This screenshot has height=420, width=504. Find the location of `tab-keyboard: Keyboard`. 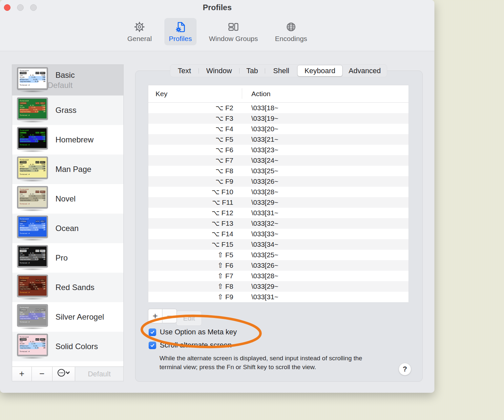

tab-keyboard: Keyboard is located at coordinates (320, 71).